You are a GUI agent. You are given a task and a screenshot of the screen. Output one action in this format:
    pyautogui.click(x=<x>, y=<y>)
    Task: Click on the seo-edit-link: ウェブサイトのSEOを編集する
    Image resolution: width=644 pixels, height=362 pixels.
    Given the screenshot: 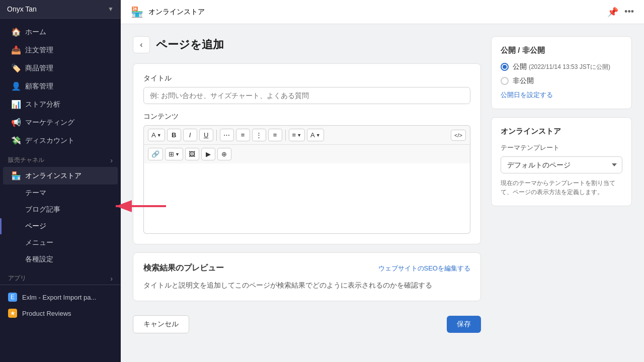 What is the action you would take?
    pyautogui.click(x=425, y=268)
    